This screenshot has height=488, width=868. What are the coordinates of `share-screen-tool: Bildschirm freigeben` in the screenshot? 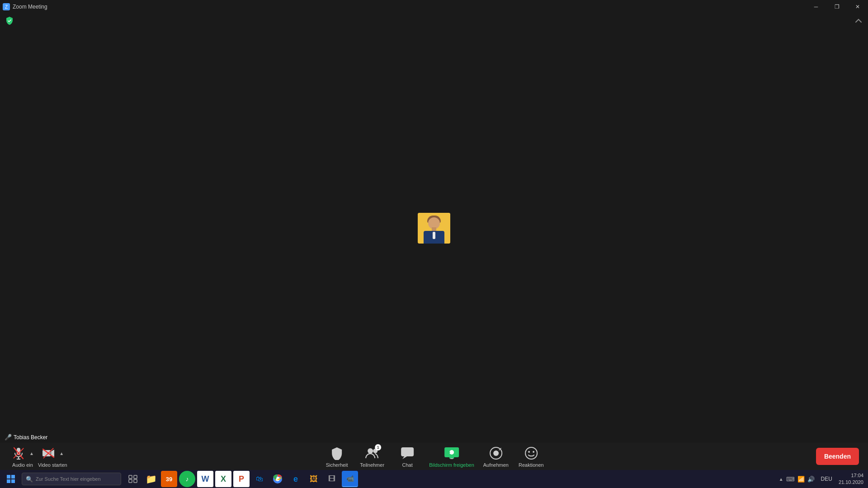 It's located at (452, 456).